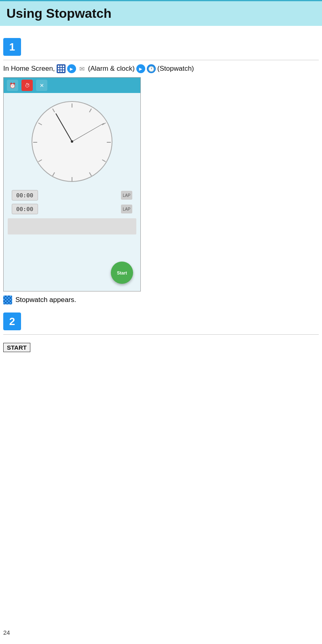  I want to click on step-2-section: 2 START, so click(161, 332).